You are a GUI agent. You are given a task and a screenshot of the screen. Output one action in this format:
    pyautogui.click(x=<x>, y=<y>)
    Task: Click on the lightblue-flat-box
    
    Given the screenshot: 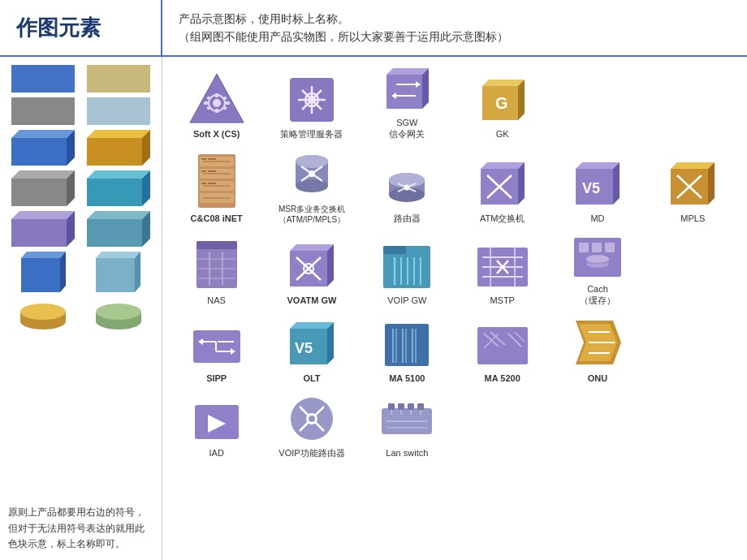 What is the action you would take?
    pyautogui.click(x=119, y=111)
    